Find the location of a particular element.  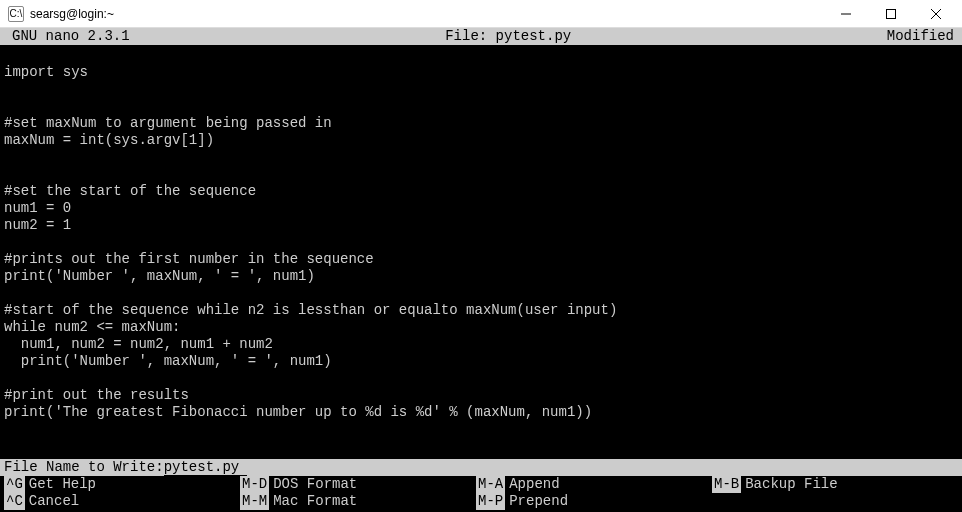

shortcut-key: M-P is located at coordinates (490, 502).